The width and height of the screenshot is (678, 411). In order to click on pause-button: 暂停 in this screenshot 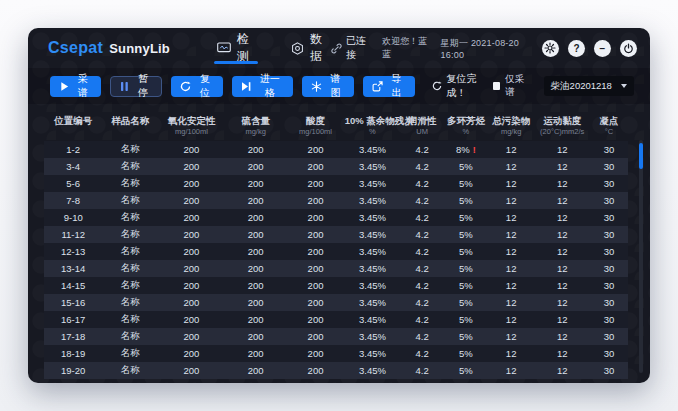, I will do `click(136, 86)`.